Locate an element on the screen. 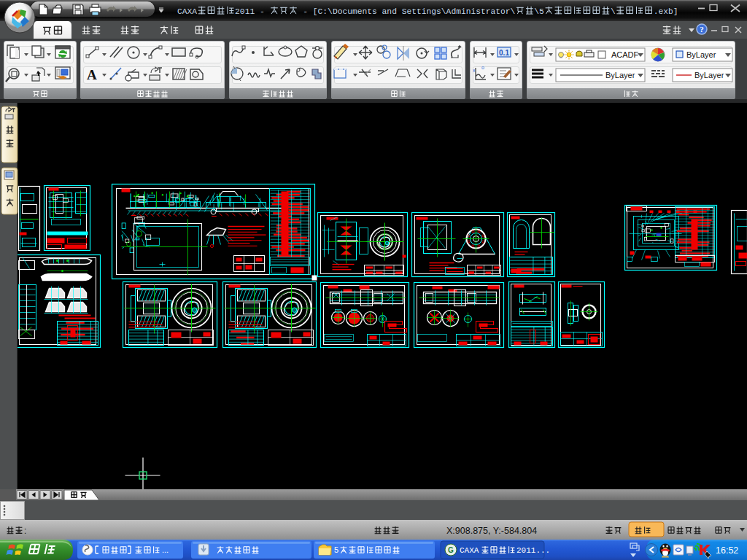  svg-text: G is located at coordinates (451, 550).